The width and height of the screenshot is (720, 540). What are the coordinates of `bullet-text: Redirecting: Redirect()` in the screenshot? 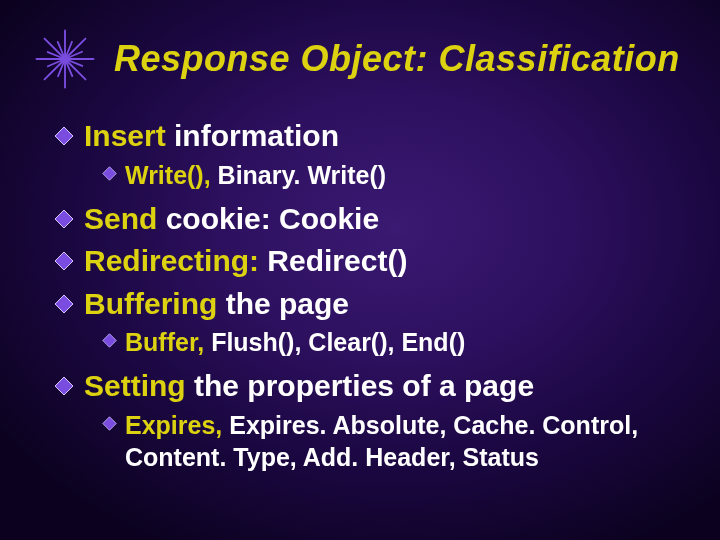 It's located at (246, 262).